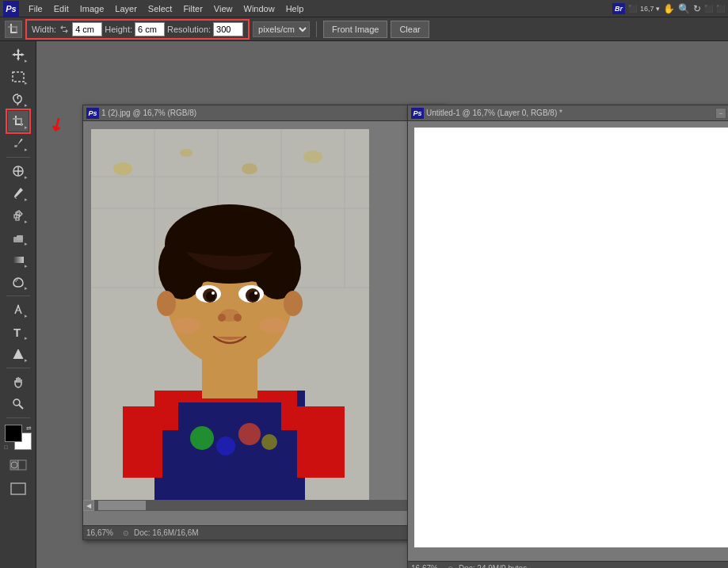 This screenshot has width=728, height=568. I want to click on annotation-arrow: ↙, so click(57, 124).